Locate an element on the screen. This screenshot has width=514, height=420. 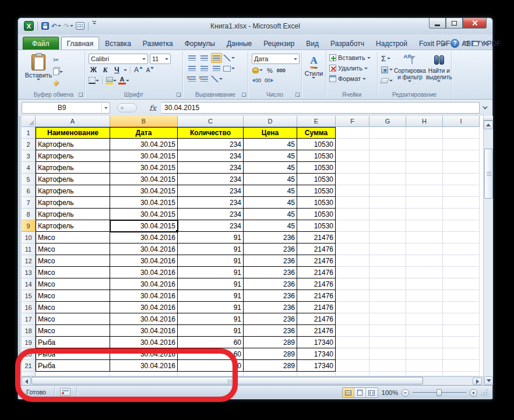
dialog-launcher-icon is located at coordinates (244, 95).